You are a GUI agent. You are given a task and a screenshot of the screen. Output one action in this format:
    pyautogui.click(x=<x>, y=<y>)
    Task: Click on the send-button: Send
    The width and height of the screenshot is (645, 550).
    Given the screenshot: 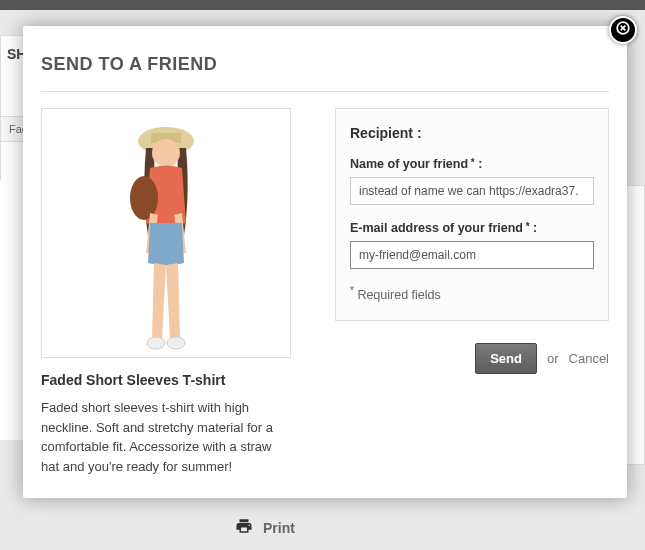 What is the action you would take?
    pyautogui.click(x=506, y=358)
    